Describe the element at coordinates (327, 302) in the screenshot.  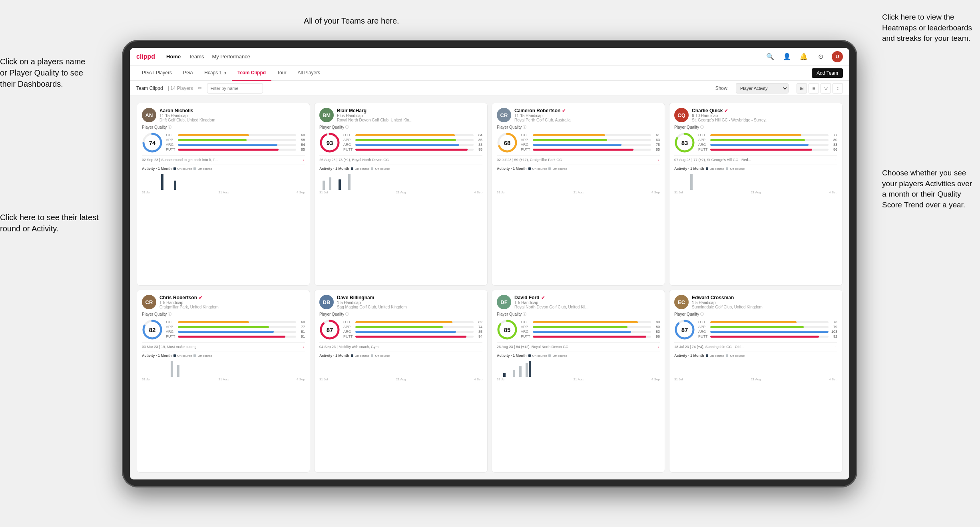
I see `player-avatar: DB` at that location.